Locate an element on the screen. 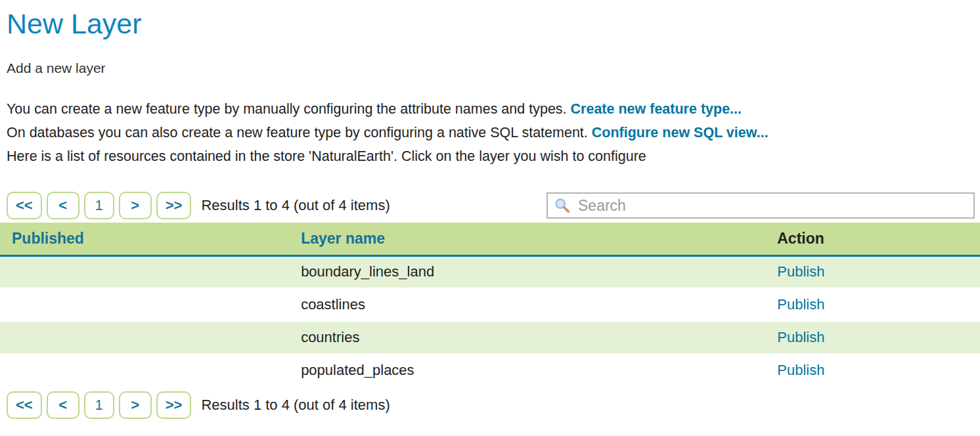  create-feature-type-link: Create new feature type... is located at coordinates (656, 109).